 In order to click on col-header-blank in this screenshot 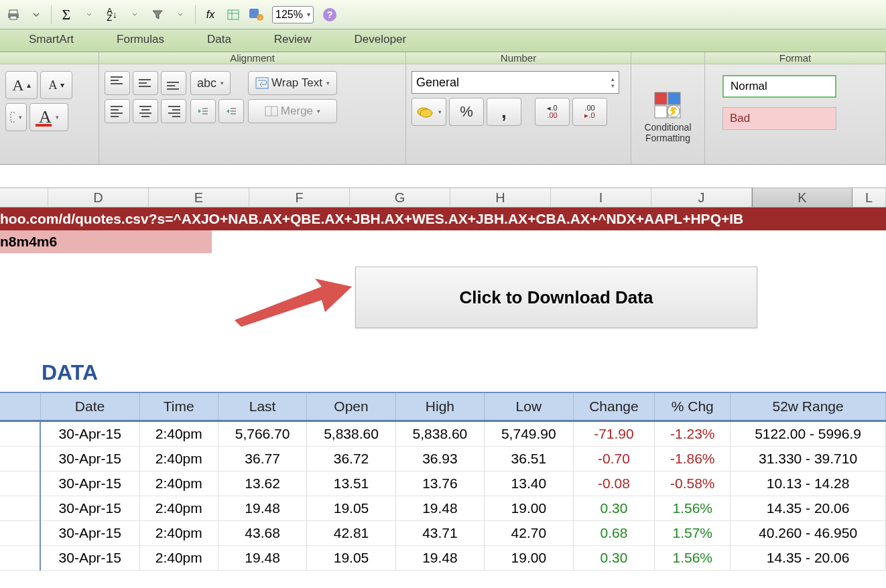, I will do `click(24, 198)`.